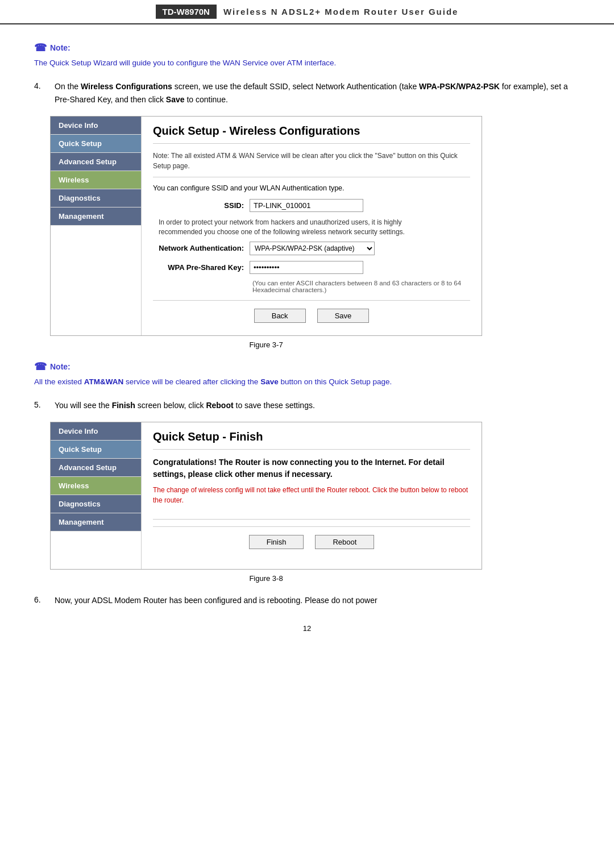 This screenshot has height=868, width=614. I want to click on security-note: In order to protect your network from ha…, so click(295, 227).